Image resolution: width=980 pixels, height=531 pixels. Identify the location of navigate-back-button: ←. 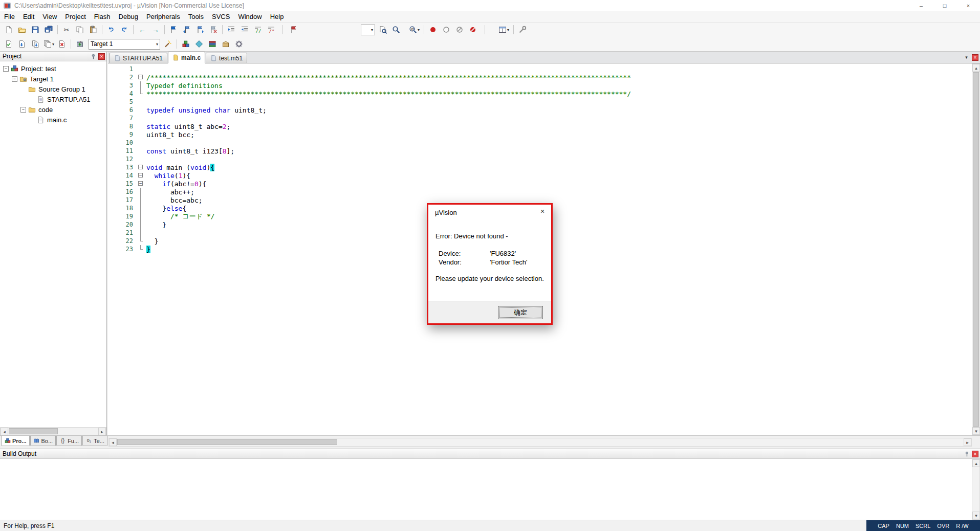
(142, 30).